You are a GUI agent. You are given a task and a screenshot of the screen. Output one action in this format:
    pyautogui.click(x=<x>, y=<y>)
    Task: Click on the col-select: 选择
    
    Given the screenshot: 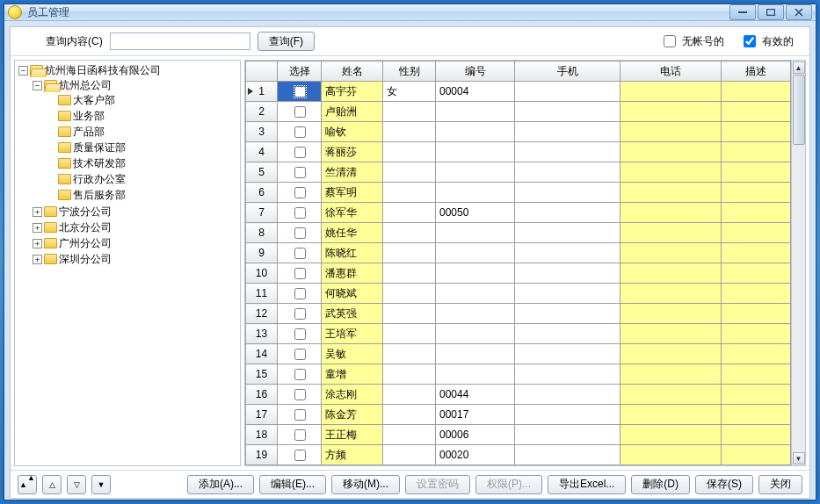 What is the action you would take?
    pyautogui.click(x=300, y=72)
    